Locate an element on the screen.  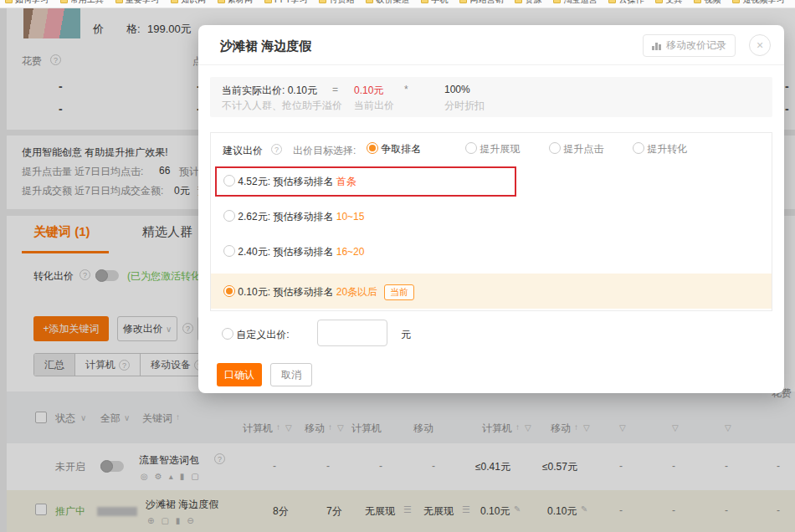
target-impressions-label: 提升展现 is located at coordinates (500, 149).